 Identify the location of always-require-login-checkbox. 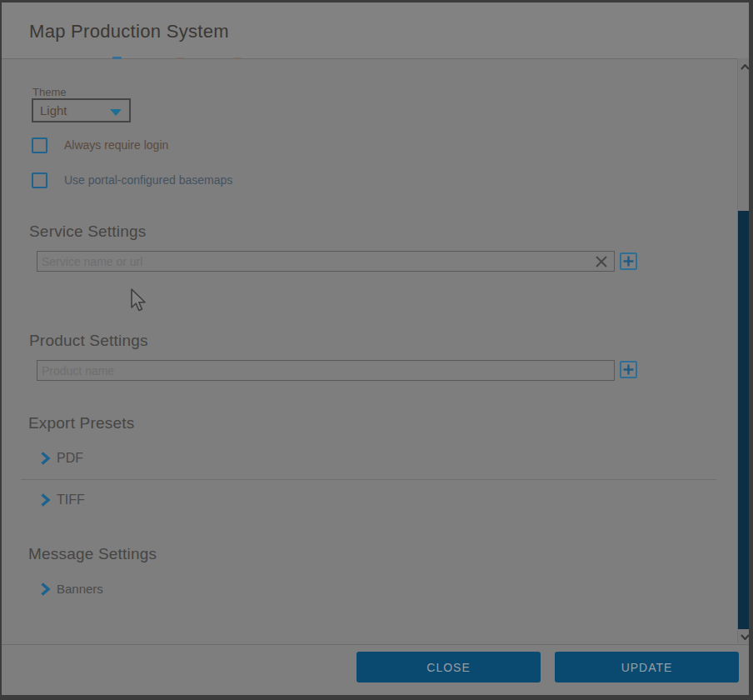
(40, 145).